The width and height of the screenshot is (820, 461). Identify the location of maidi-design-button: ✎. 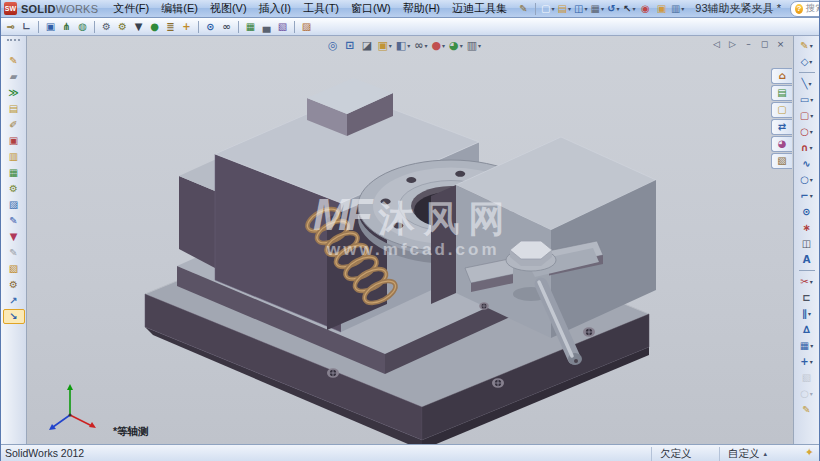
(14, 60).